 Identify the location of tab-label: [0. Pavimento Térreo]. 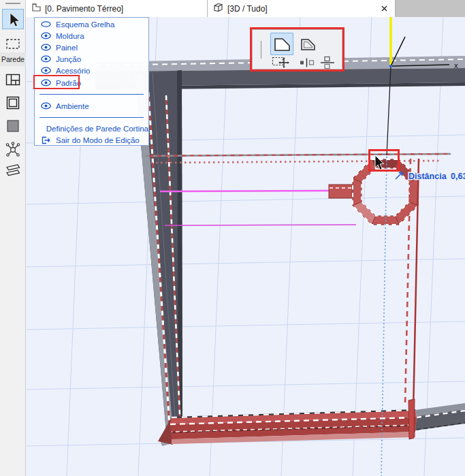
(84, 9).